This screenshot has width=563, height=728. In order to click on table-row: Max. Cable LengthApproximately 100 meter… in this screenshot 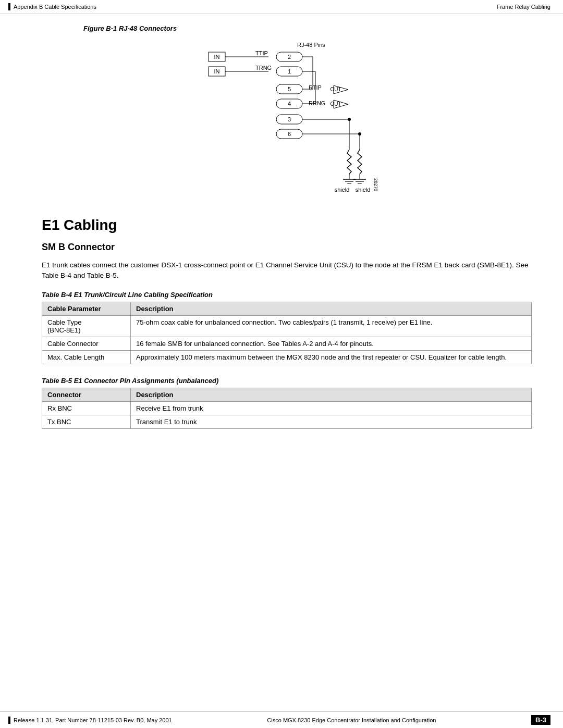, I will do `click(287, 357)`.